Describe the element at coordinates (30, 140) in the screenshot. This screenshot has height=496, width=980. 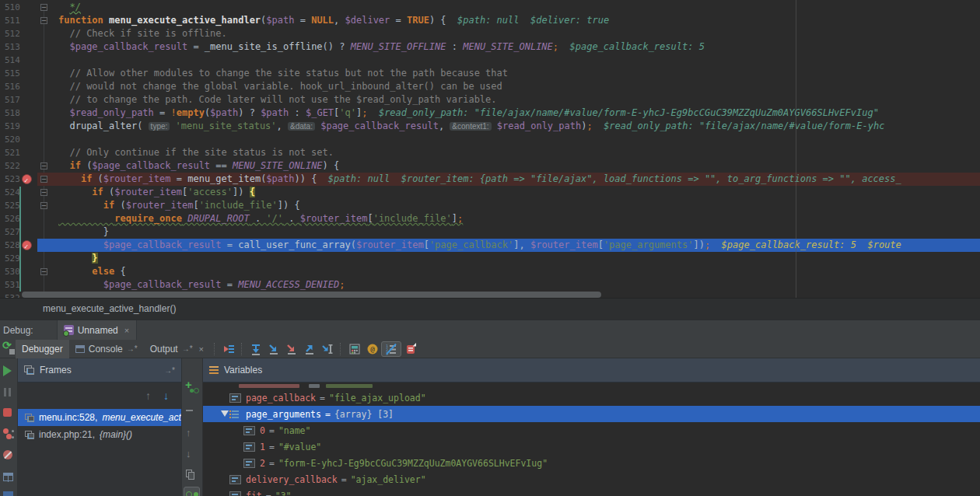
I see `gutter: 520` at that location.